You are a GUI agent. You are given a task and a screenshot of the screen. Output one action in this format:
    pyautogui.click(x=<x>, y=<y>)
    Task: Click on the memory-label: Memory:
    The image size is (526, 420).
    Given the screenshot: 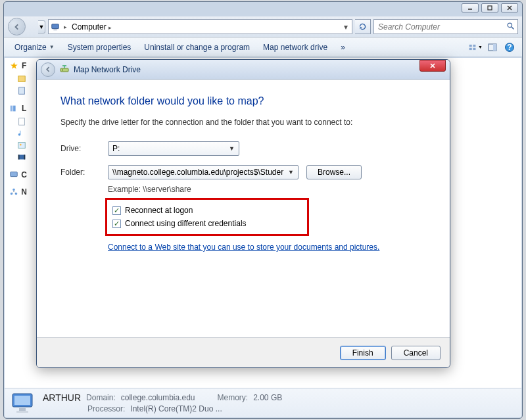 What is the action you would take?
    pyautogui.click(x=233, y=398)
    